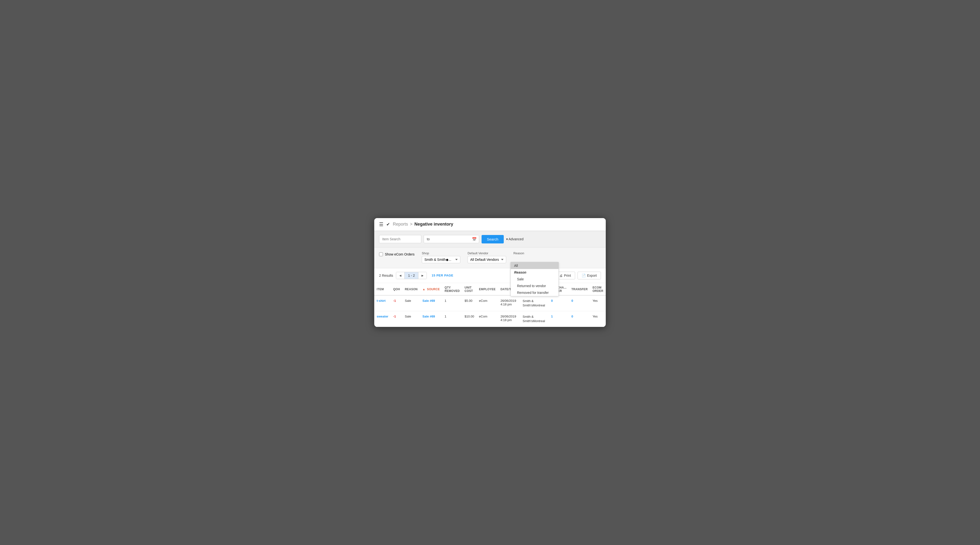 The height and width of the screenshot is (545, 980). Describe the element at coordinates (396, 289) in the screenshot. I see `col-qoh: QOH` at that location.